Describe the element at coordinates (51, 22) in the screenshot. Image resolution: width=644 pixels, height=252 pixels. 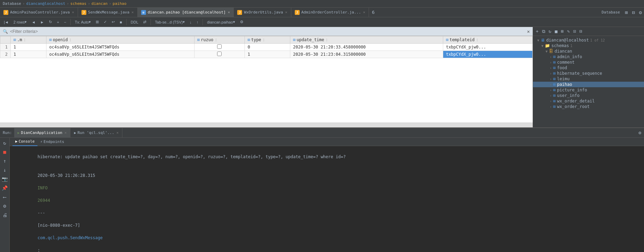
I see `refresh-btn: ↻` at that location.